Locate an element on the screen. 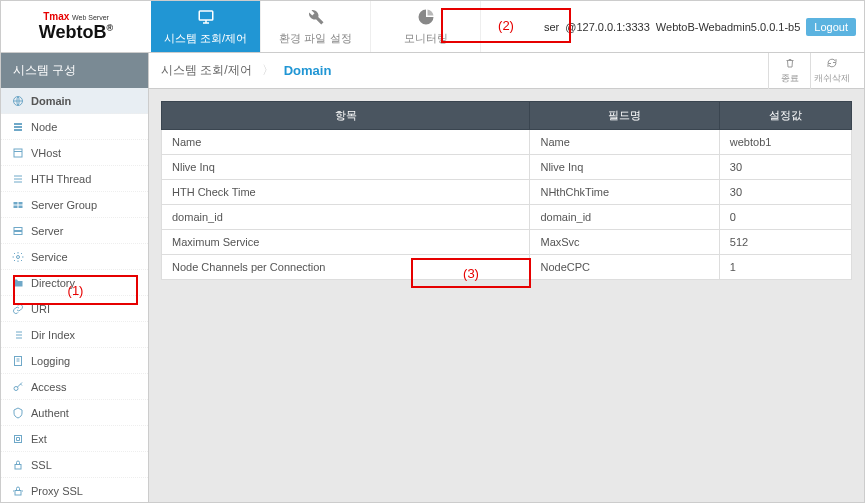 The image size is (865, 503). sidebar-item-label: Server Group is located at coordinates (64, 205).